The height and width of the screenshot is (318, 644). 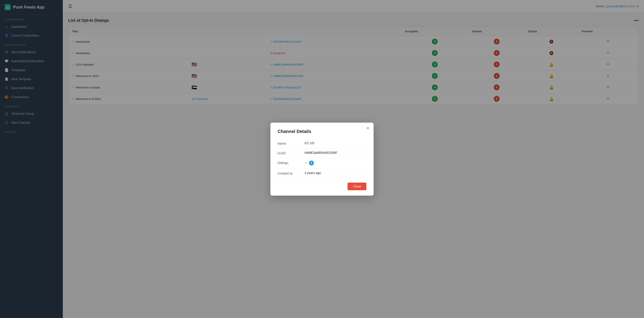 I want to click on modal-field-guid: GUID: HdME3aNRKKkfOSWF, so click(x=322, y=153).